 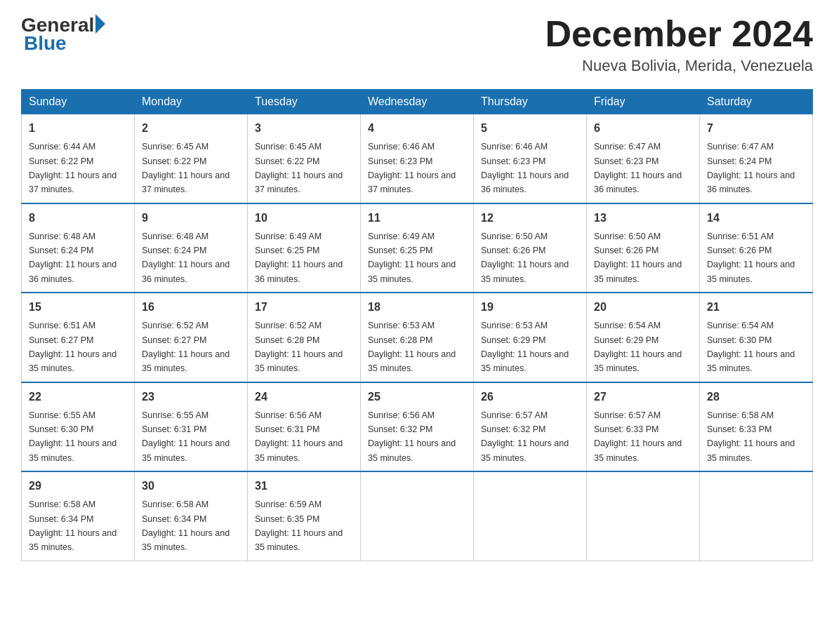 I want to click on day-number: 23, so click(x=191, y=397).